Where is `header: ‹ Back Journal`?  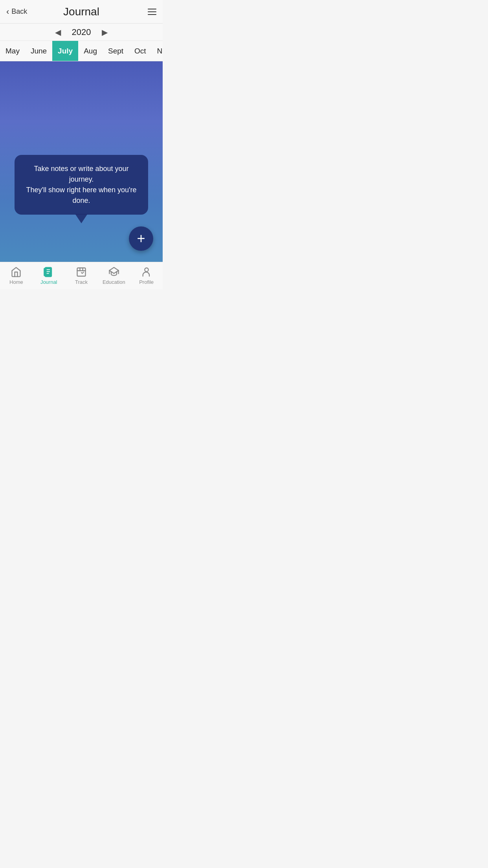
header: ‹ Back Journal is located at coordinates (81, 12).